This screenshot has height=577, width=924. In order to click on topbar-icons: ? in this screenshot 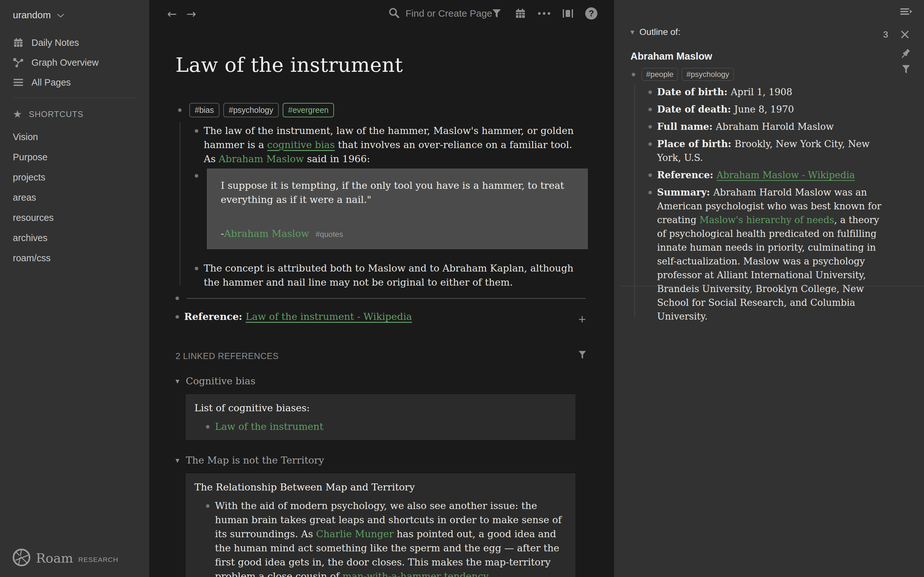, I will do `click(544, 13)`.